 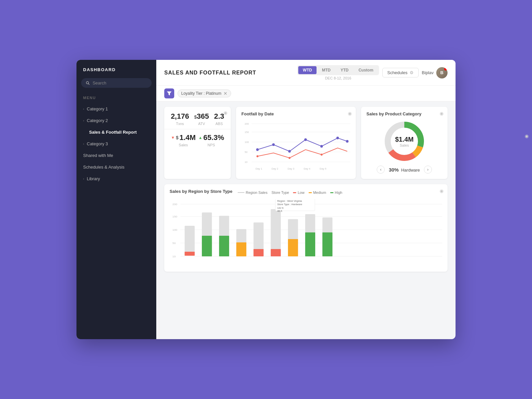 I want to click on kpi-nps-value: ▲ 65.3%, so click(x=211, y=138).